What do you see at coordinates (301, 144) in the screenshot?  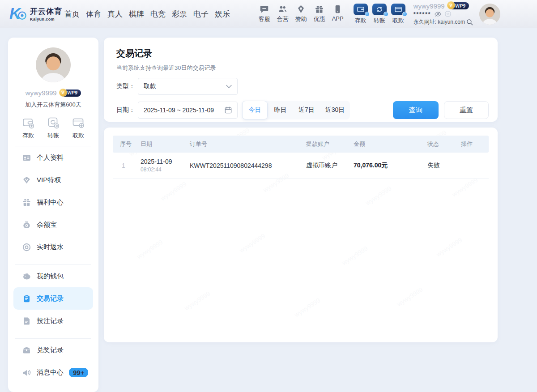 I see `table-header: 序号 日期 订单号 提款账户 金额 状态 操作` at bounding box center [301, 144].